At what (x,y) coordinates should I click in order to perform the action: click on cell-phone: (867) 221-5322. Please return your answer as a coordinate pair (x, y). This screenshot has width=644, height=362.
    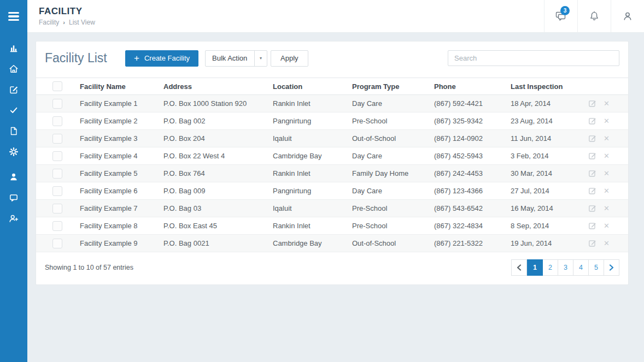
    Looking at the image, I should click on (472, 244).